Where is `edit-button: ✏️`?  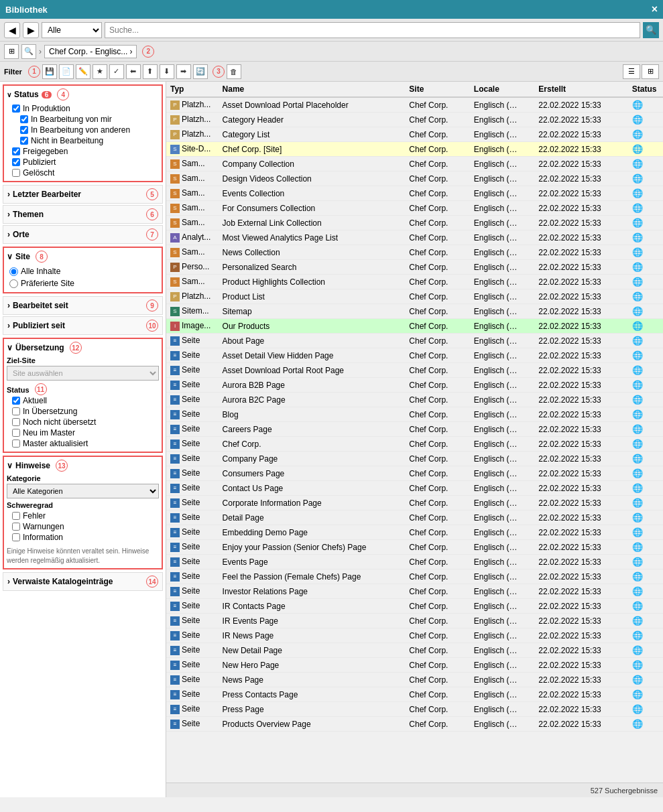 edit-button: ✏️ is located at coordinates (83, 72).